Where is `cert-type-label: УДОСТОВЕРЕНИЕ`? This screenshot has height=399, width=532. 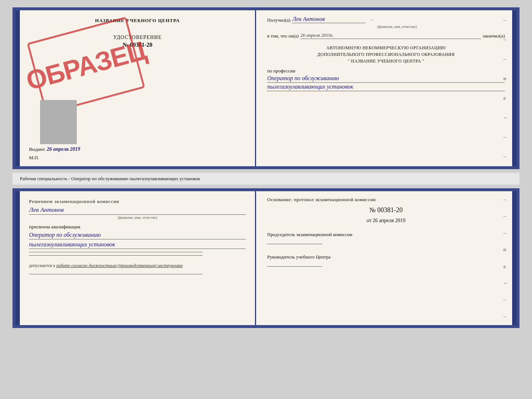 cert-type-label: УДОСТОВЕРЕНИЕ is located at coordinates (137, 38).